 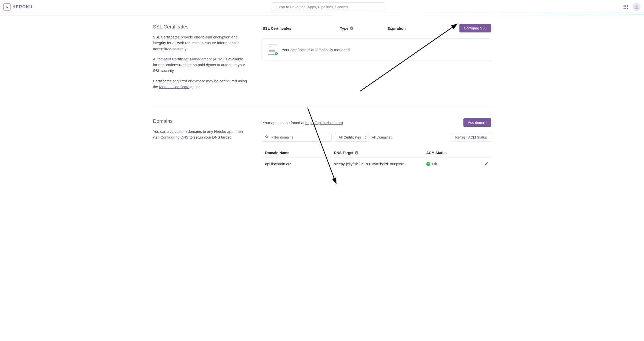 What do you see at coordinates (200, 84) in the screenshot?
I see `ssl-desc-3: Certificates acquired elsewhere may be c…` at bounding box center [200, 84].